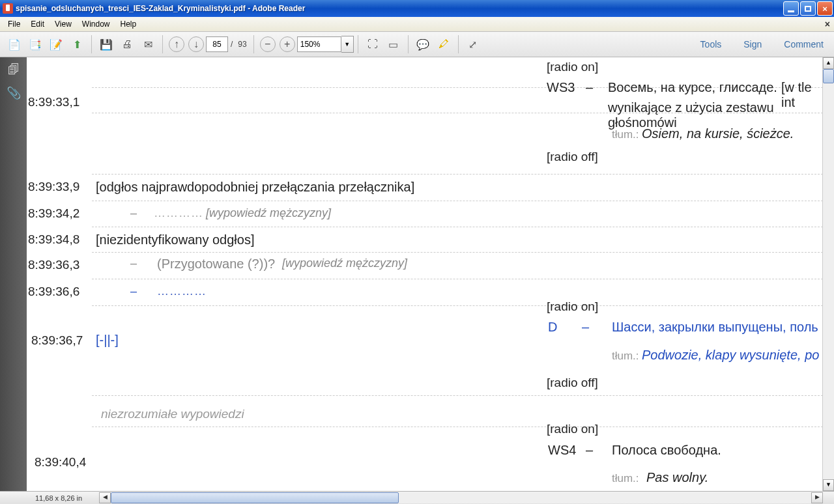 The image size is (834, 504). Describe the element at coordinates (53, 240) in the screenshot. I see `timestamp: 8:39:34,8` at that location.